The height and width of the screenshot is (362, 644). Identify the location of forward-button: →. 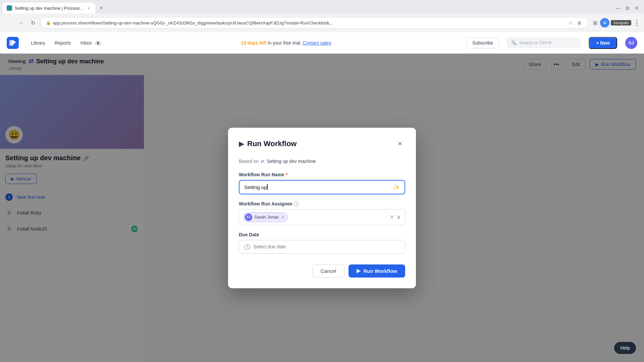
(21, 23).